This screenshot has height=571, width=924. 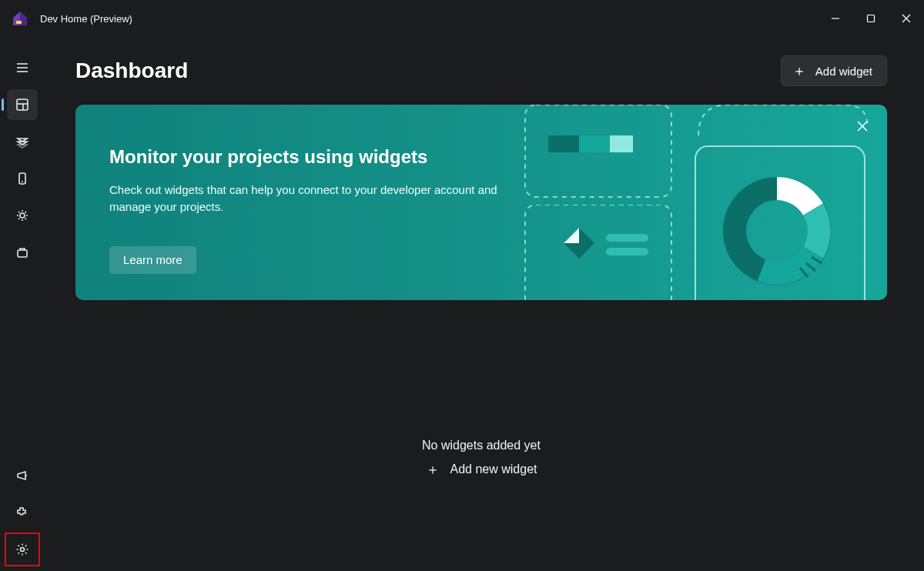 What do you see at coordinates (20, 18) in the screenshot?
I see `app-icon` at bounding box center [20, 18].